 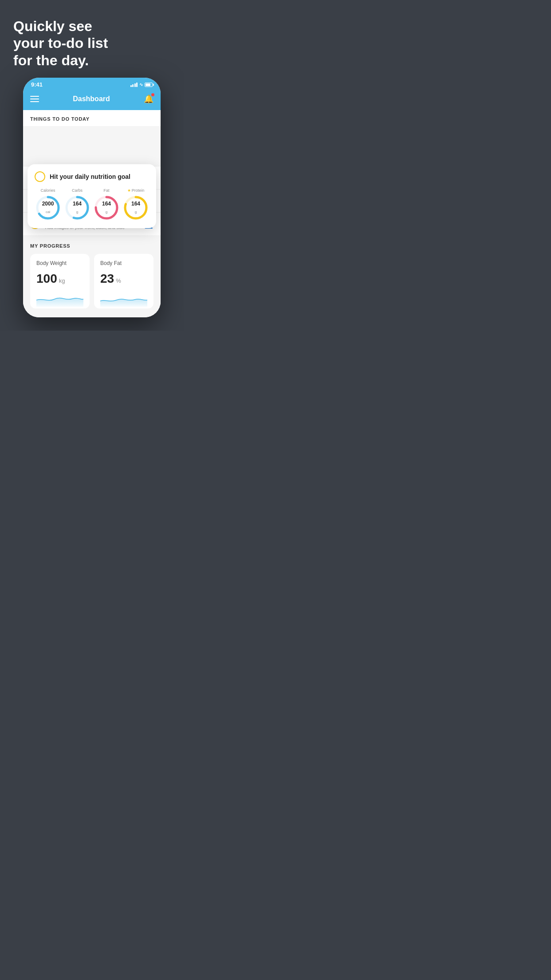 I want to click on task-circle-nutrition, so click(x=40, y=177).